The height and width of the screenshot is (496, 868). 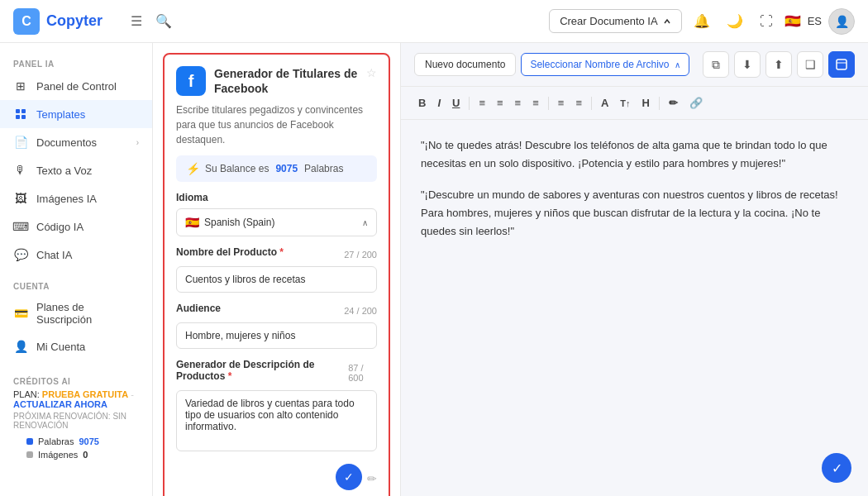 I want to click on image-icon: 🖼, so click(x=21, y=198).